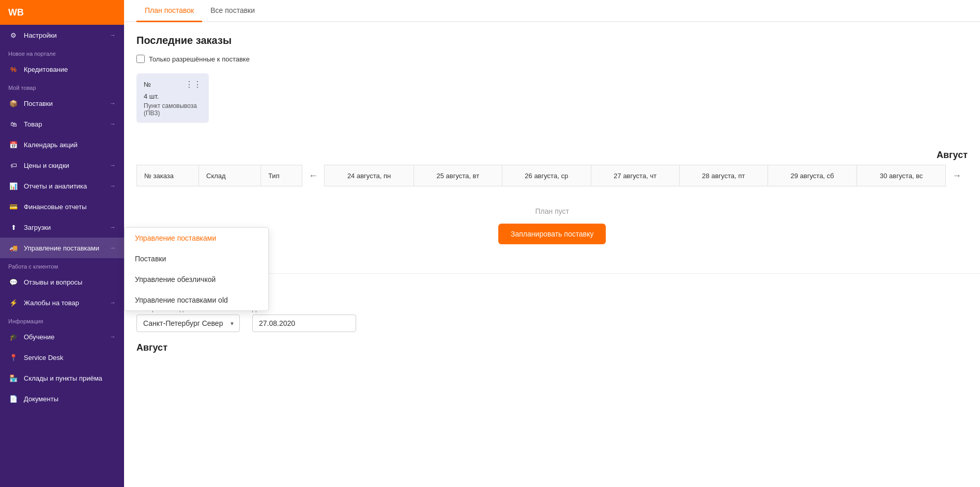 Image resolution: width=980 pixels, height=487 pixels. I want to click on calendar-header-row: № заказа Склад Тип ← 24 августа, пн 25 а…, so click(553, 176).